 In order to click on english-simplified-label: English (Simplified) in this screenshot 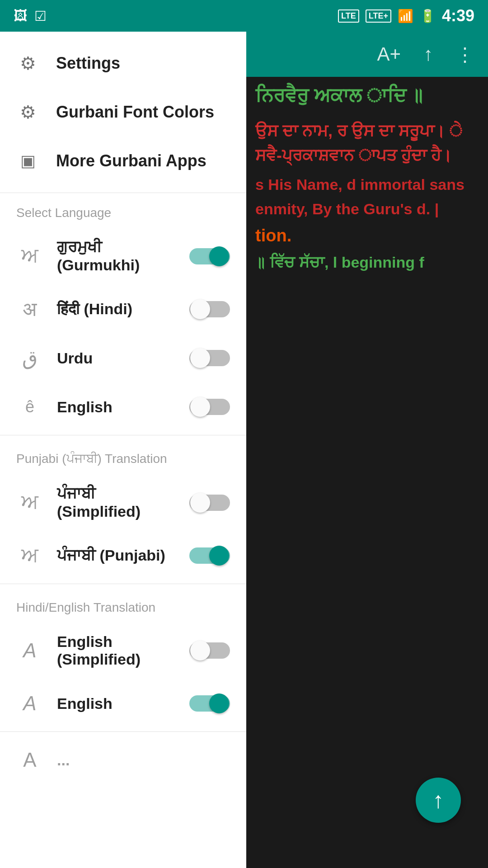, I will do `click(117, 651)`.